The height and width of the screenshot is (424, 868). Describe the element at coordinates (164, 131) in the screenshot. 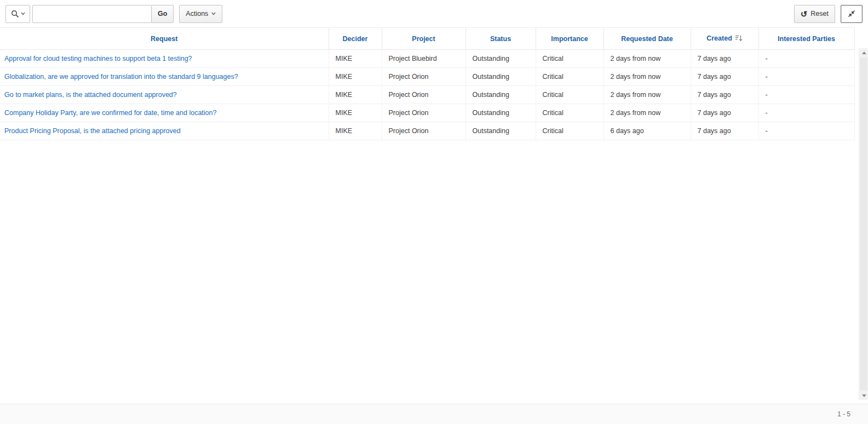

I see `request-cell: Product Pricing Proposal, is the attache…` at that location.